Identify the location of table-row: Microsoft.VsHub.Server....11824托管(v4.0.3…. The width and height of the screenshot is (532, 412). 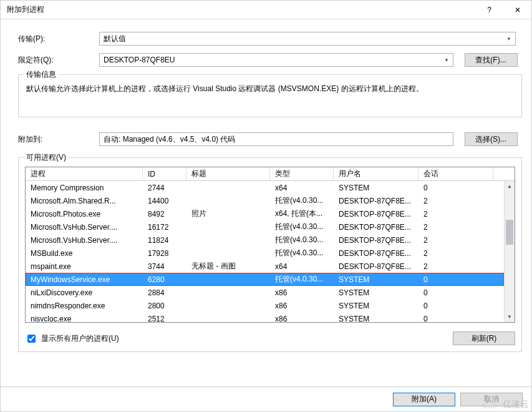
(270, 240).